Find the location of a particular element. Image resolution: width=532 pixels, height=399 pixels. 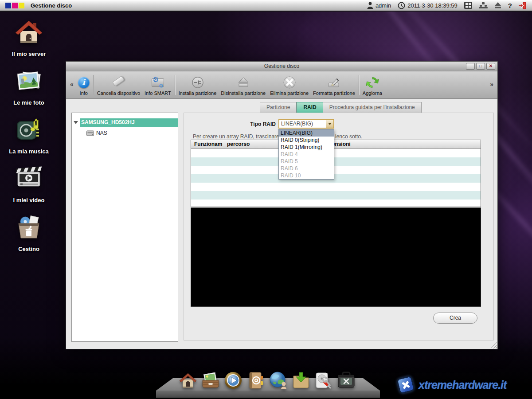

tab-raid: RAID is located at coordinates (309, 107).